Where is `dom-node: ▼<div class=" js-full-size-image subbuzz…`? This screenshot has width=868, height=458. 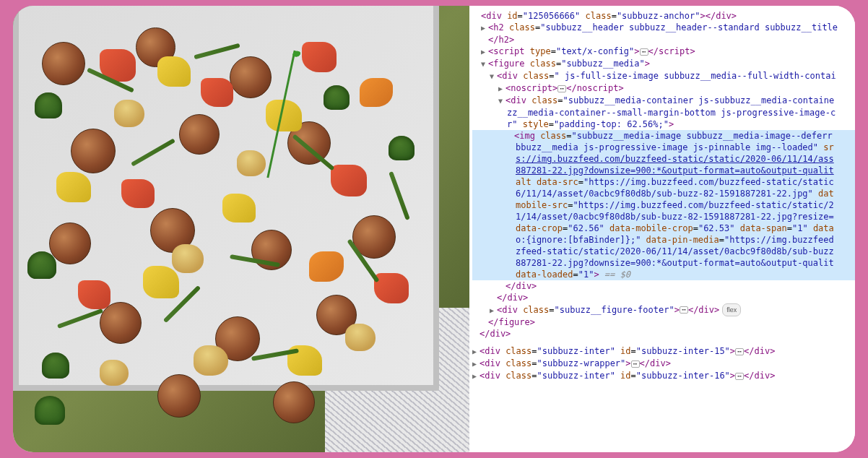
dom-node: ▼<div class=" js-full-size-image subbuzz… is located at coordinates (664, 77).